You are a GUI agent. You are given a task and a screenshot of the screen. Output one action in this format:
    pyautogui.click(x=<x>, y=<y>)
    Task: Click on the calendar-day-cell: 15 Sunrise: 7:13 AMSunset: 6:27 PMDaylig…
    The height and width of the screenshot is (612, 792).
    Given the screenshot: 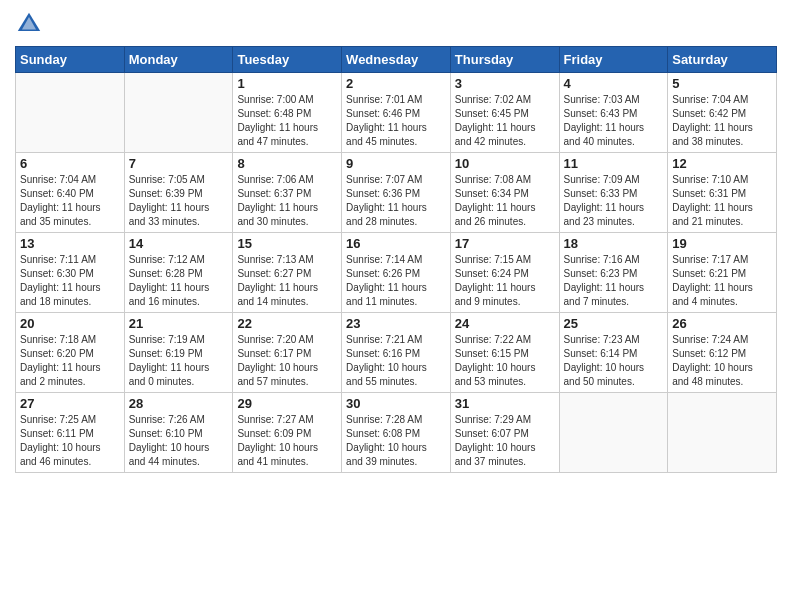 What is the action you would take?
    pyautogui.click(x=288, y=273)
    